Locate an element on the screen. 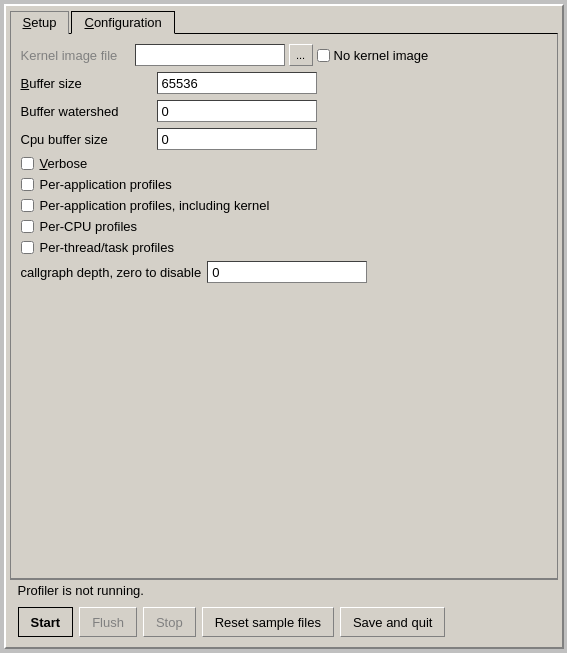 Image resolution: width=567 pixels, height=653 pixels. save-and-quit-button: Save and quit is located at coordinates (393, 622).